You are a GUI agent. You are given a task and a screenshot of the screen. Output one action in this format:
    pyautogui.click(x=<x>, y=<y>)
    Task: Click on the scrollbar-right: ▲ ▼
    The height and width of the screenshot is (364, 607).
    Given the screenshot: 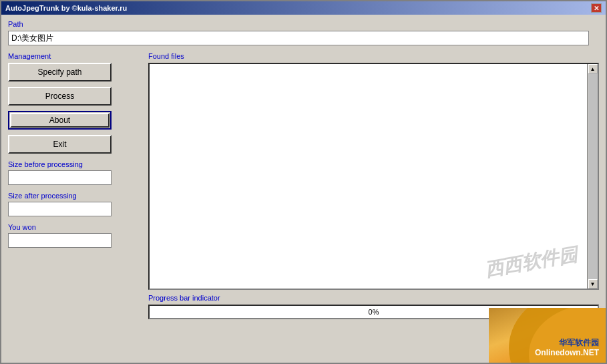 What is the action you would take?
    pyautogui.click(x=592, y=176)
    